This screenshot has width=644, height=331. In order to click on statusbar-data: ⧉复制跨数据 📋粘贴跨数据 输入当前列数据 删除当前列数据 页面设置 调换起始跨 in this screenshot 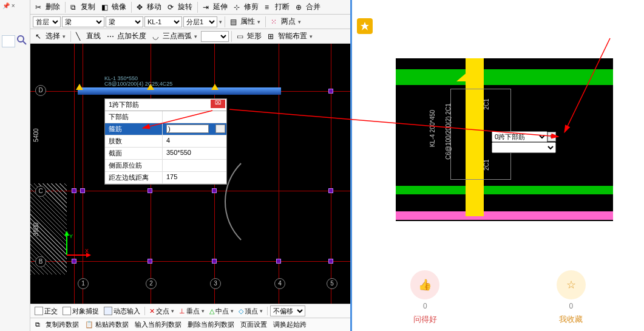, I will do `click(191, 324)`.